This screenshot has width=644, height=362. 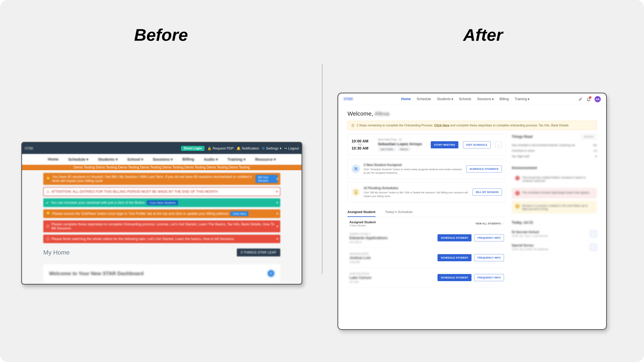 What do you see at coordinates (162, 250) in the screenshot?
I see `my-home-header: My Home 3 THINGS STAR LEAP` at bounding box center [162, 250].